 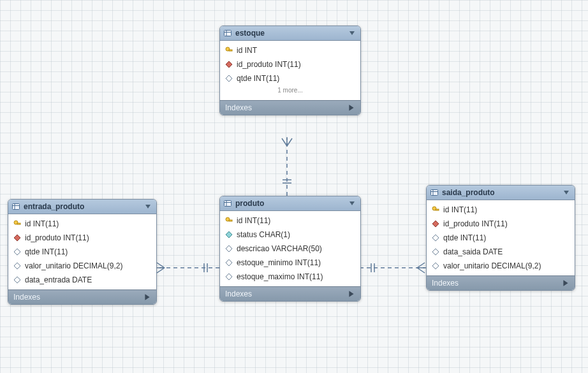 I want to click on column-text: id INT, so click(x=247, y=50).